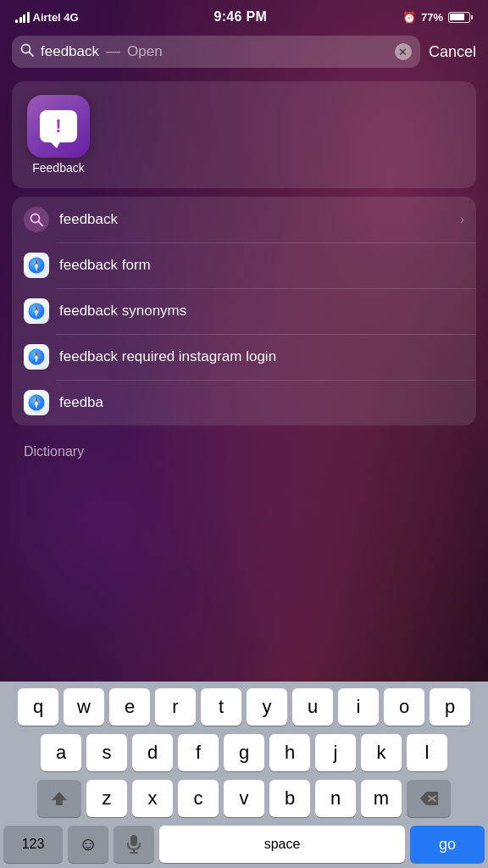  I want to click on app-card-left: ! Feedback, so click(58, 135).